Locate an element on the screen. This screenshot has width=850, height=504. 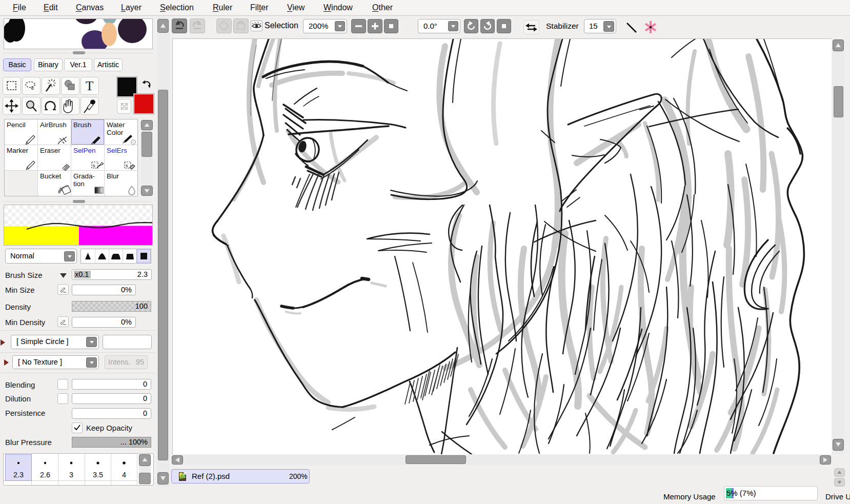
svg-text: Brush is located at coordinates (82, 125).